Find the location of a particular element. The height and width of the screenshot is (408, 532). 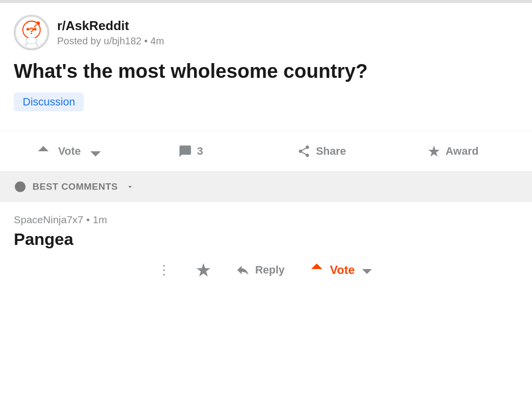

comment-author: SpaceNinja7x7 • 1m is located at coordinates (266, 220).